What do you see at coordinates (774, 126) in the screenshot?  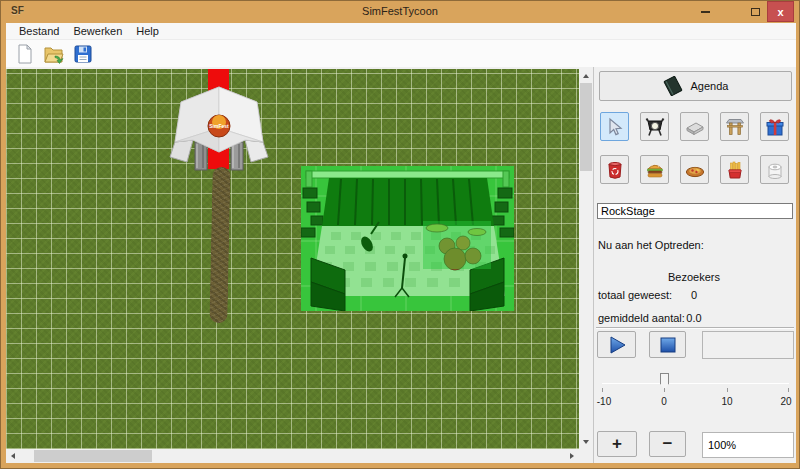 I see `gift-tool-button` at bounding box center [774, 126].